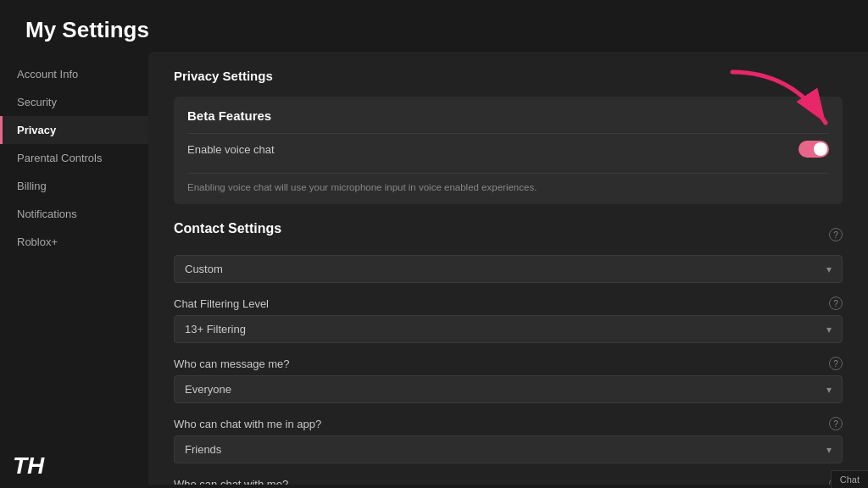 Image resolution: width=868 pixels, height=488 pixels. What do you see at coordinates (821, 149) in the screenshot?
I see `toggle-knob` at bounding box center [821, 149].